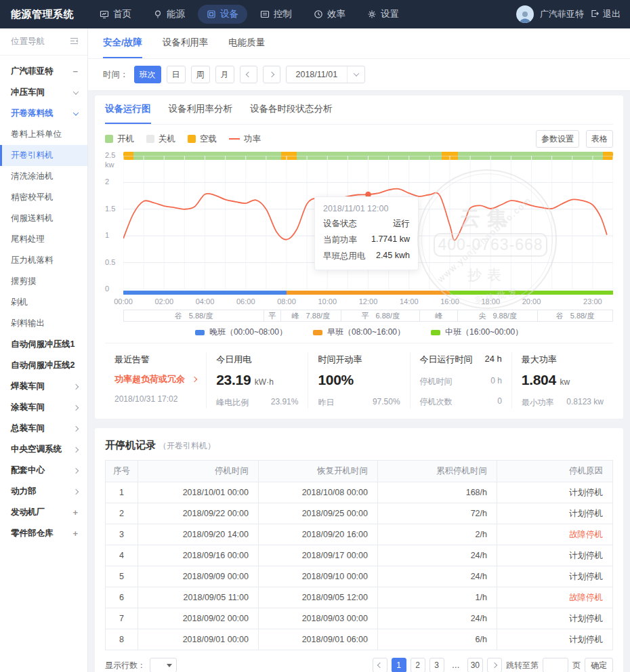 The height and width of the screenshot is (672, 630). What do you see at coordinates (43, 156) in the screenshot?
I see `sidebar-item: 开卷引料机` at bounding box center [43, 156].